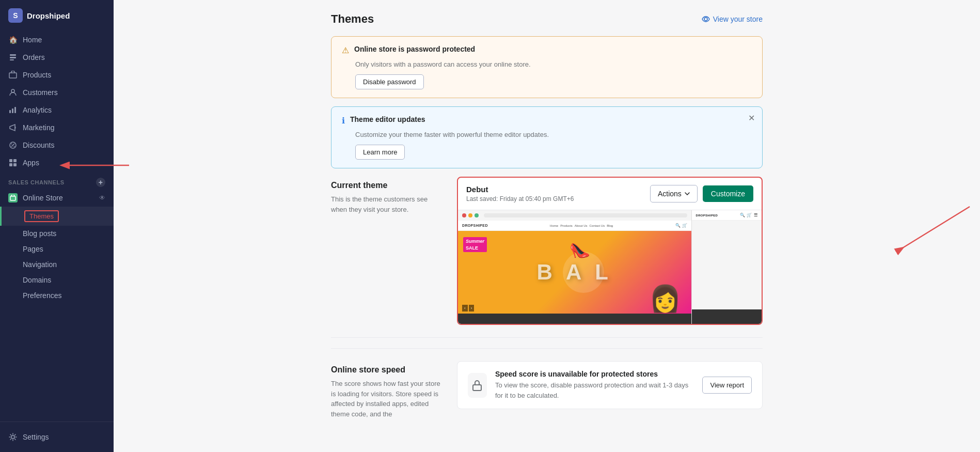  Describe the element at coordinates (670, 194) in the screenshot. I see `actions-label: Actions` at that location.